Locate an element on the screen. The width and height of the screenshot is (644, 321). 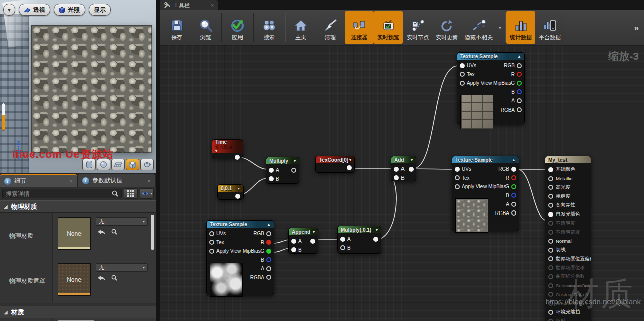
pin-粗糙度 is located at coordinates (551, 196).